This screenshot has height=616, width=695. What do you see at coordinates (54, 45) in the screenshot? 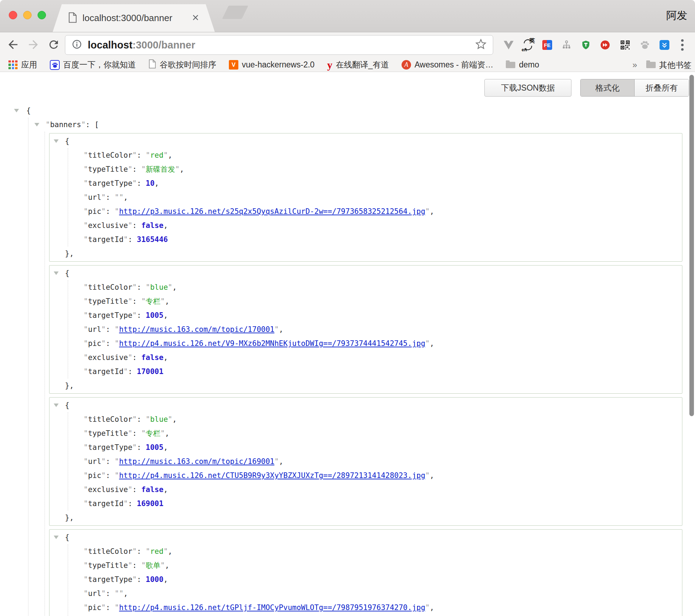
I see `reload-button` at bounding box center [54, 45].